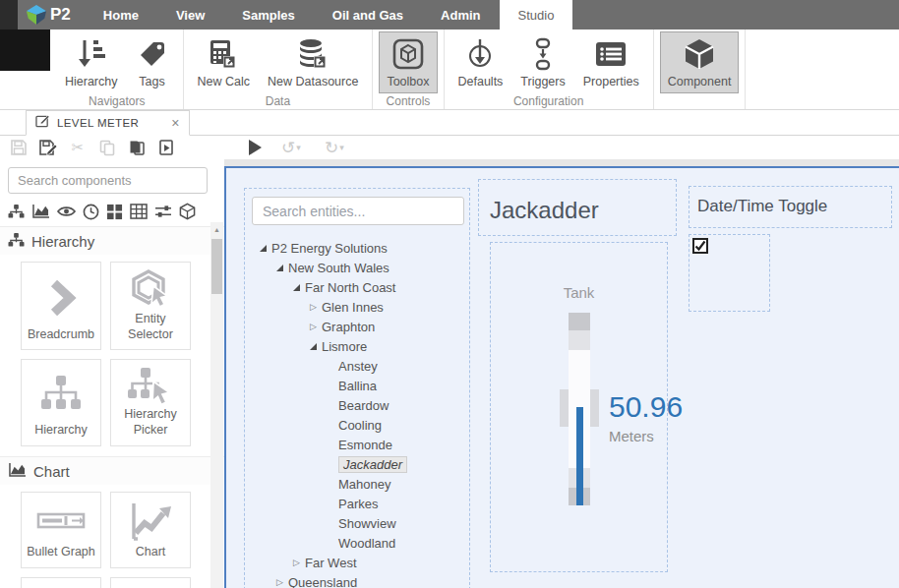 This screenshot has height=588, width=899. Describe the element at coordinates (357, 425) in the screenshot. I see `tree-node-cooling: Cooling` at that location.